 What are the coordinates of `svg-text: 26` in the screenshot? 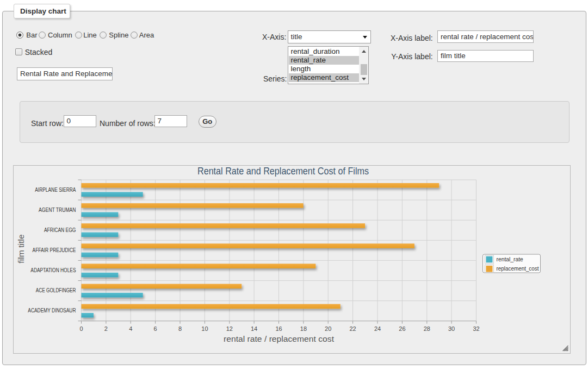 It's located at (402, 329).